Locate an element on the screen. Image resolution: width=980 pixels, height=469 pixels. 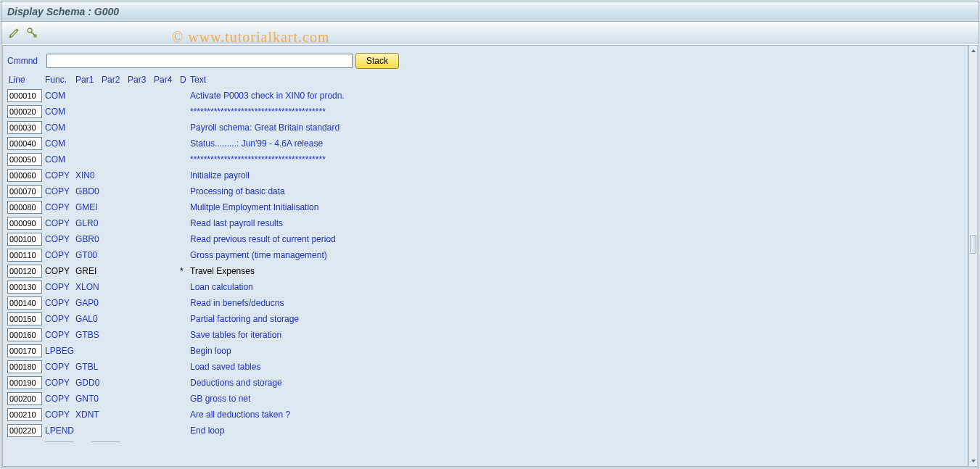
cell-par1: XIN0 is located at coordinates (88, 175).